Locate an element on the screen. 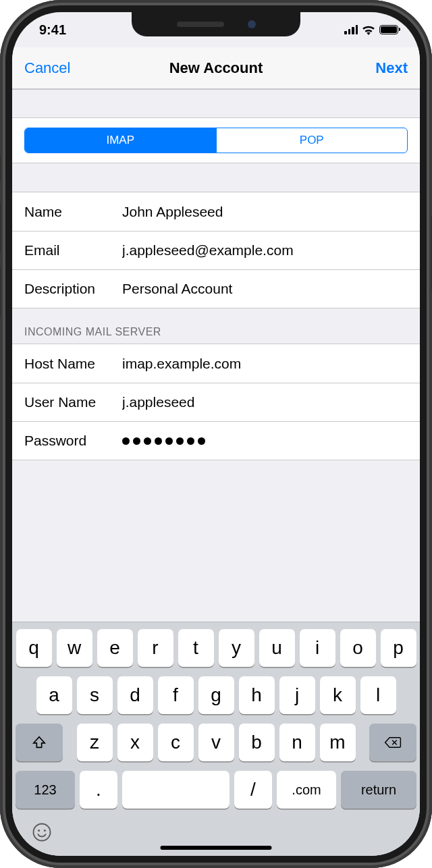  key-i: i is located at coordinates (317, 648).